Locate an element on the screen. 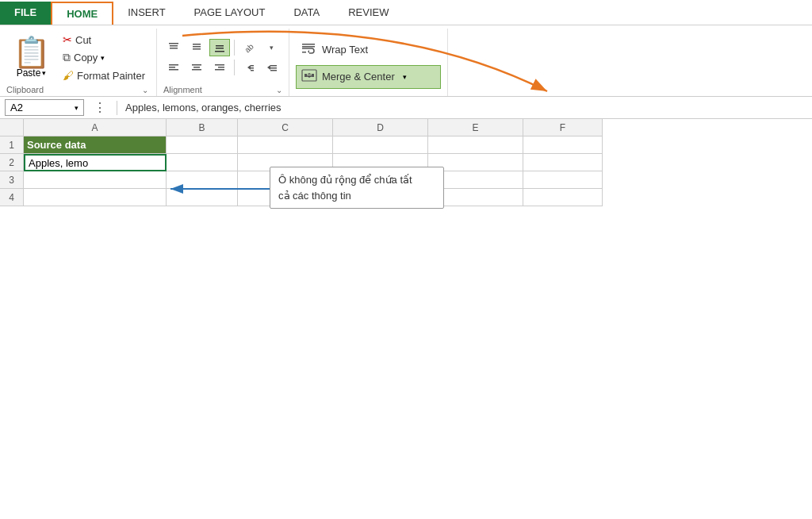 The width and height of the screenshot is (812, 519). cell-F4 is located at coordinates (563, 198).